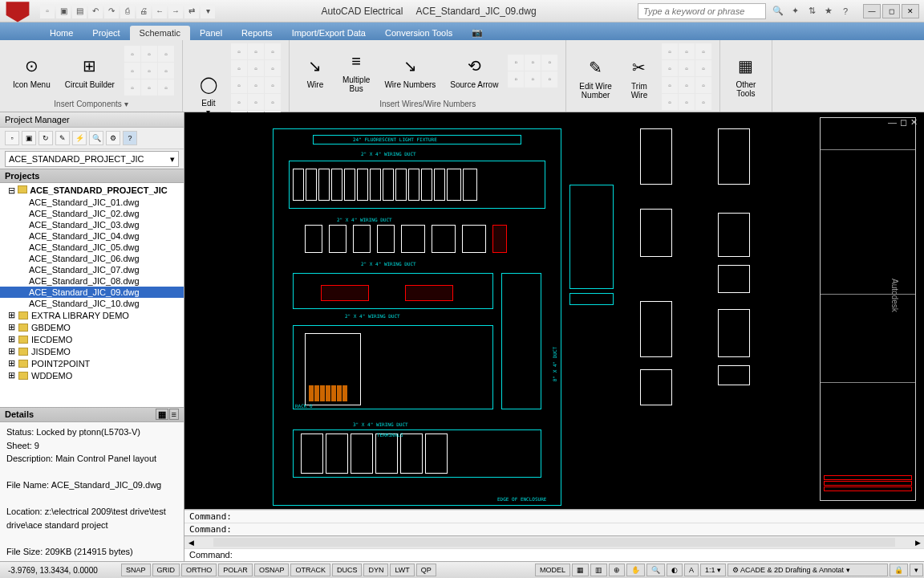 The width and height of the screenshot is (924, 578). What do you see at coordinates (598, 570) in the screenshot?
I see `layout2-icon: ▥` at bounding box center [598, 570].